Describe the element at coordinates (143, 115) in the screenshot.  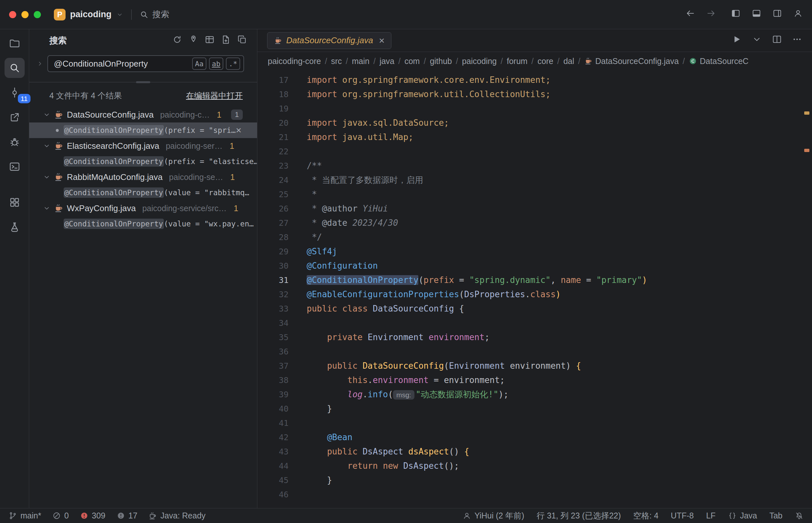
I see `search-result-file-row: DataSourceConfig.javapaicoding-c…11` at that location.